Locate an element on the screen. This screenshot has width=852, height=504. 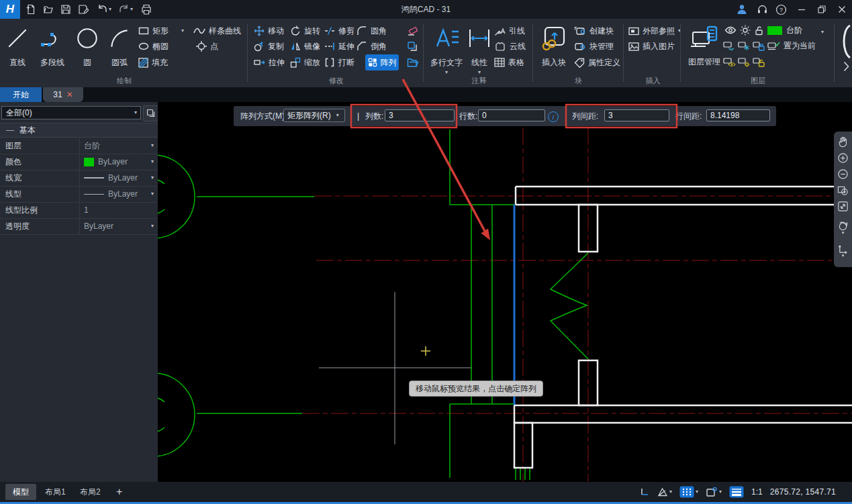
tab-close-icon: ✕ is located at coordinates (70, 95).